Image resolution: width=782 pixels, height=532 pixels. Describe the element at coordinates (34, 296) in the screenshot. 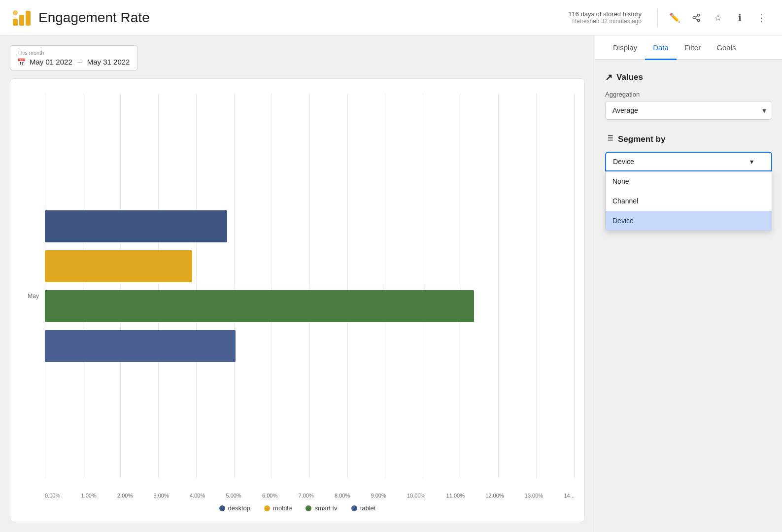

I see `y-label-may: May` at that location.